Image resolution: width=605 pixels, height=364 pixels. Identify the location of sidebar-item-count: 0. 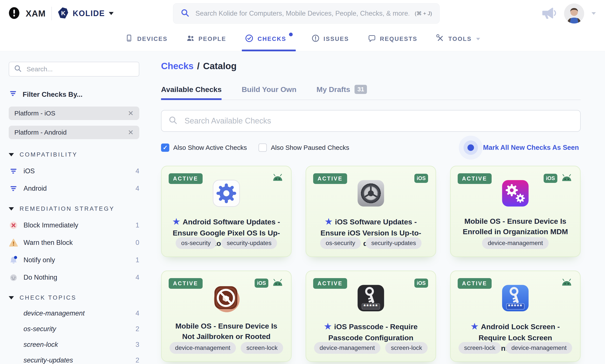
(137, 243).